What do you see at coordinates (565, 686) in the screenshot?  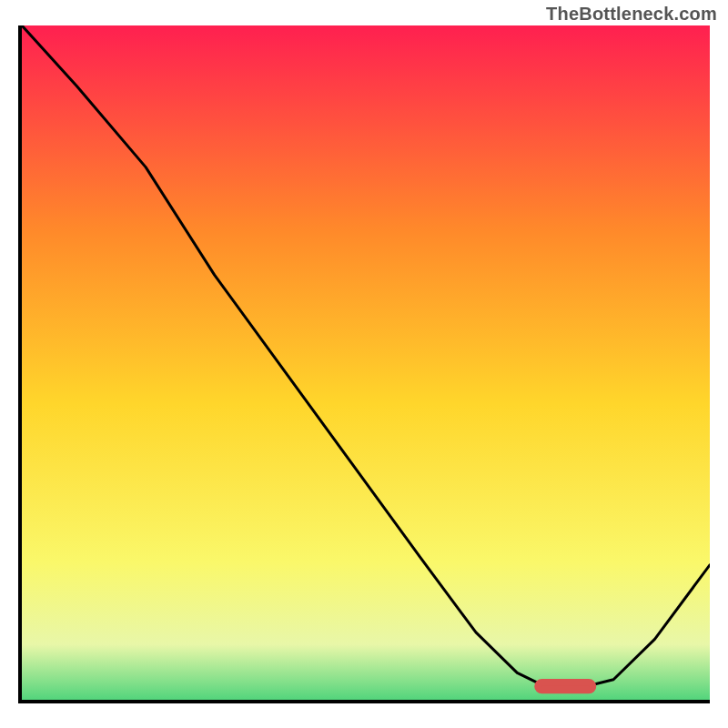 I see `optimal-range-marker` at bounding box center [565, 686].